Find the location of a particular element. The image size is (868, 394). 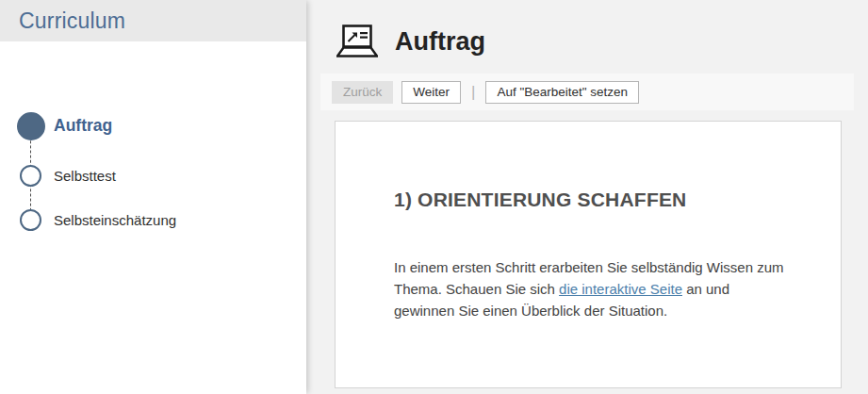

set-processed-button: Auf "Bearbeitet" setzen is located at coordinates (562, 92).